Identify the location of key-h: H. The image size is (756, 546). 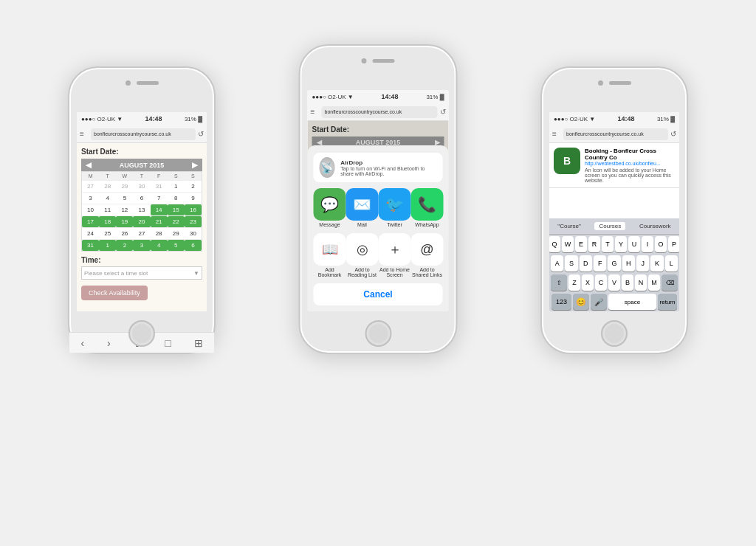
(629, 263).